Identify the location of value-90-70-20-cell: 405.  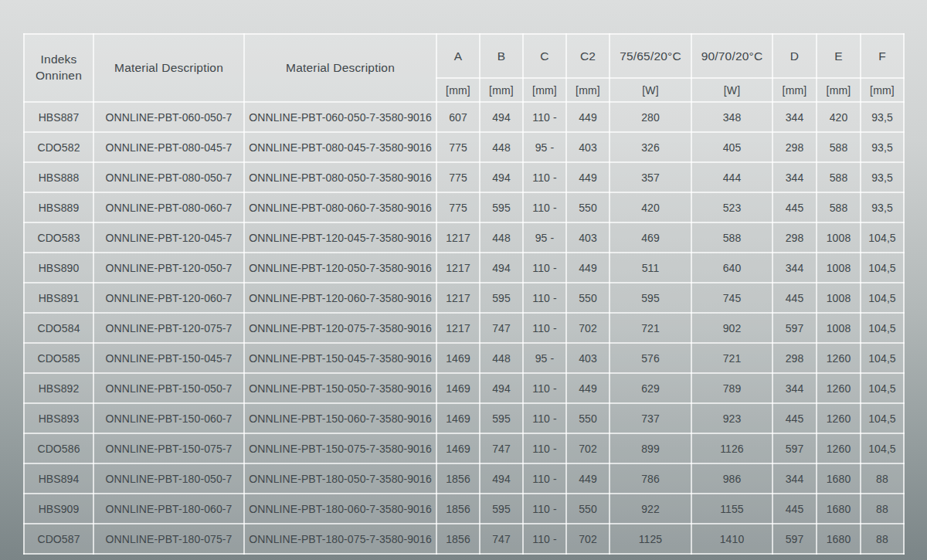
(732, 147).